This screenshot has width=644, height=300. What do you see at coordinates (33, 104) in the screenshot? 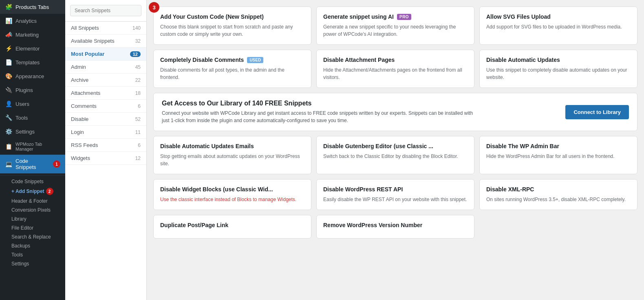
I see `sidebar-item-users: 👤 Users` at bounding box center [33, 104].